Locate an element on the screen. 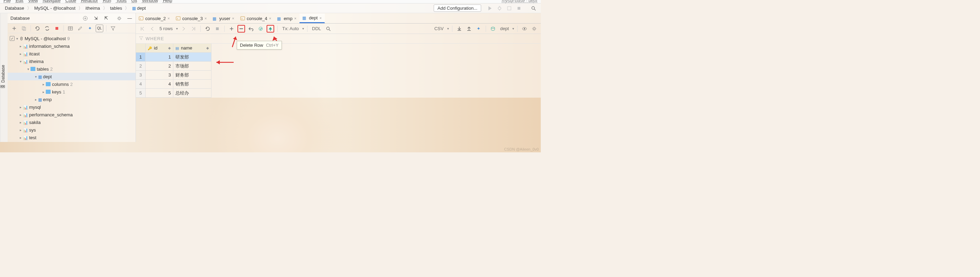 This screenshot has height=277, width=980. menu-file: File is located at coordinates (7, 2).